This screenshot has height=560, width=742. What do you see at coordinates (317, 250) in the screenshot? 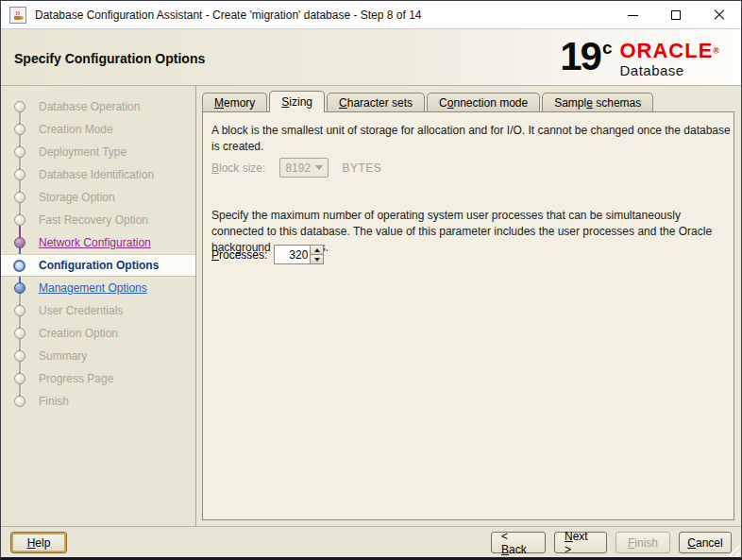
I see `arrow-up-icon` at bounding box center [317, 250].